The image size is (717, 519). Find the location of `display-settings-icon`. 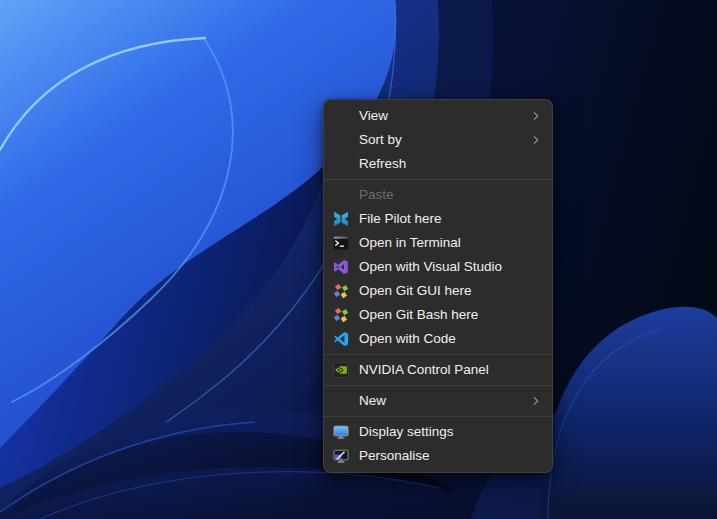

display-settings-icon is located at coordinates (341, 432).